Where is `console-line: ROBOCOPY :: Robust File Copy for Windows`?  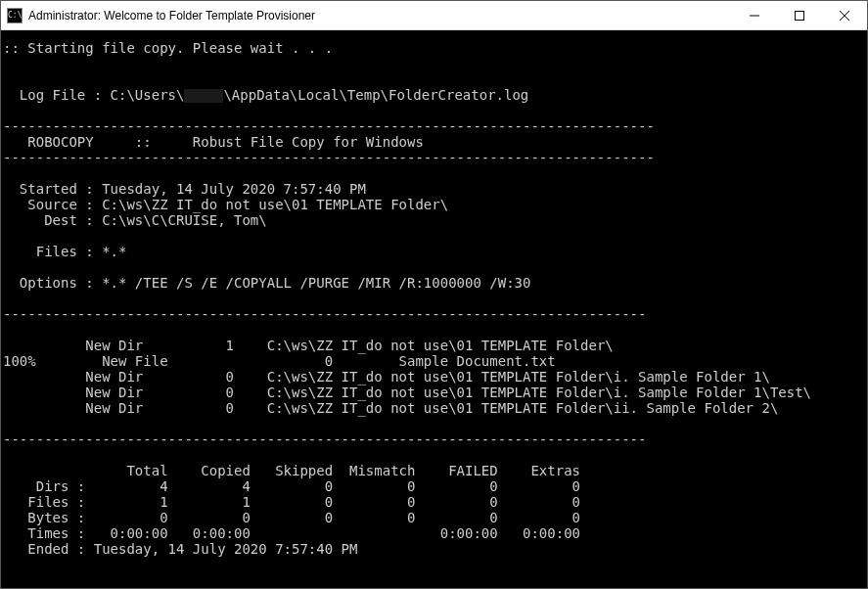
console-line: ROBOCOPY :: Robust File Copy for Windows is located at coordinates (213, 142).